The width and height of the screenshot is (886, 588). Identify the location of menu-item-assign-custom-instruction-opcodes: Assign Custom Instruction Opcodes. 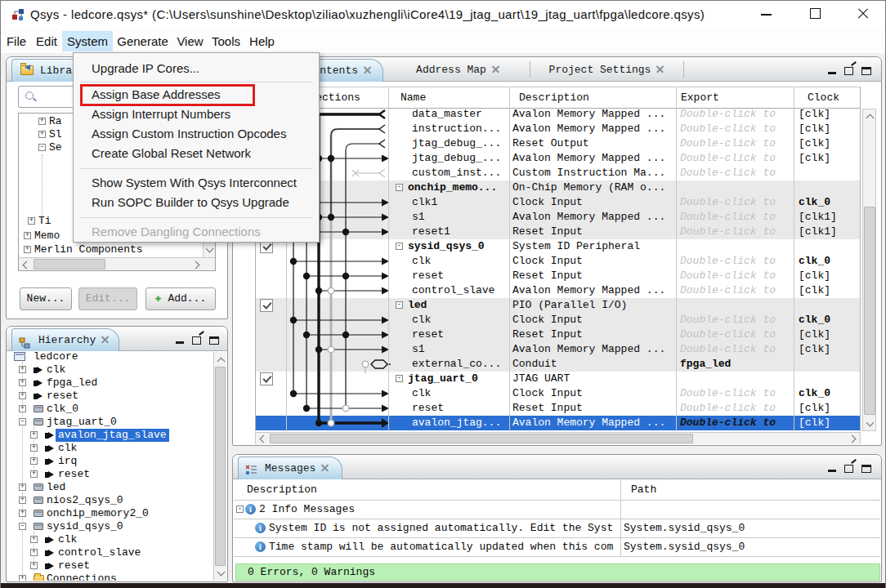
(196, 134).